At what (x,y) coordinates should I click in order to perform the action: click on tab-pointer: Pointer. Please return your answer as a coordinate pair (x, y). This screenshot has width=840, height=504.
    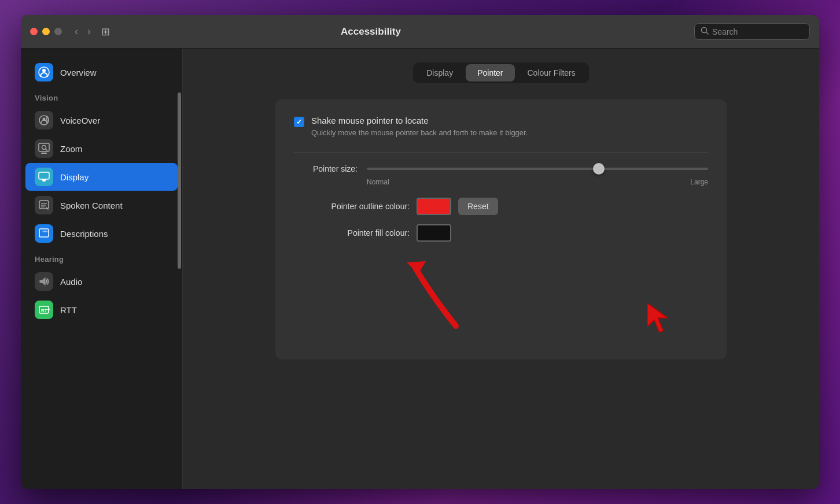
    Looking at the image, I should click on (490, 73).